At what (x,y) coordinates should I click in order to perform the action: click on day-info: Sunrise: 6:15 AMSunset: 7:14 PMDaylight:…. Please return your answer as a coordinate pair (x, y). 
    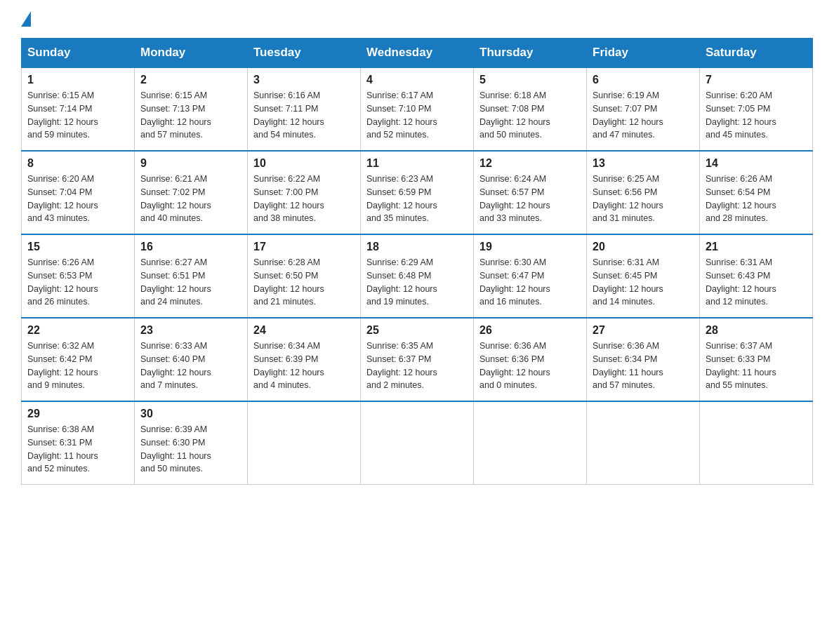
    Looking at the image, I should click on (78, 115).